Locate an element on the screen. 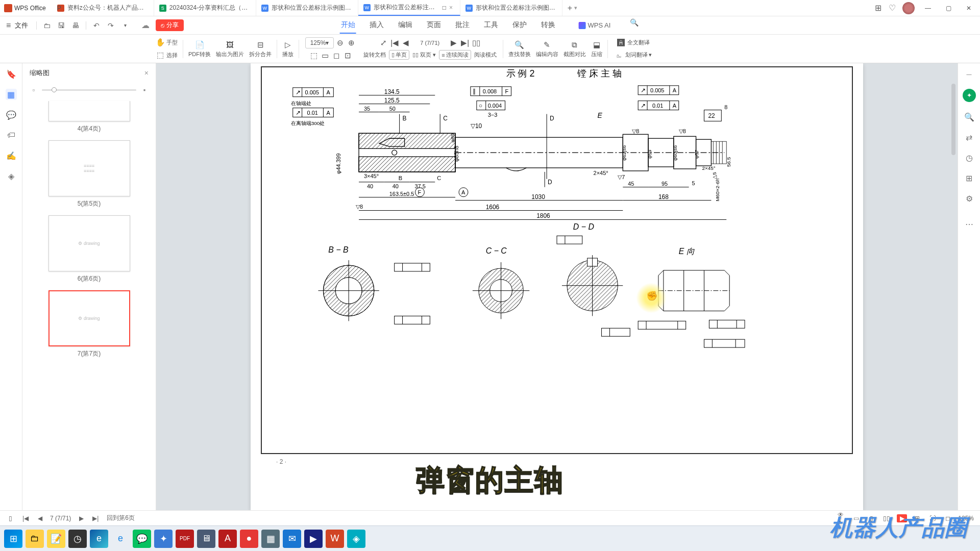 This screenshot has width=980, height=551. scrollbar-thumb is located at coordinates (953, 119).